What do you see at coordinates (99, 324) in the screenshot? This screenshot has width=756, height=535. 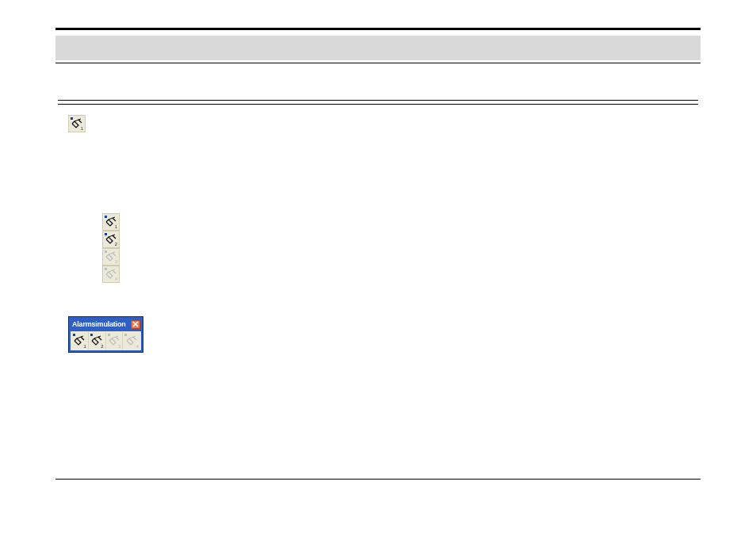 I see `toolbar-title: Alarmsimulation` at bounding box center [99, 324].